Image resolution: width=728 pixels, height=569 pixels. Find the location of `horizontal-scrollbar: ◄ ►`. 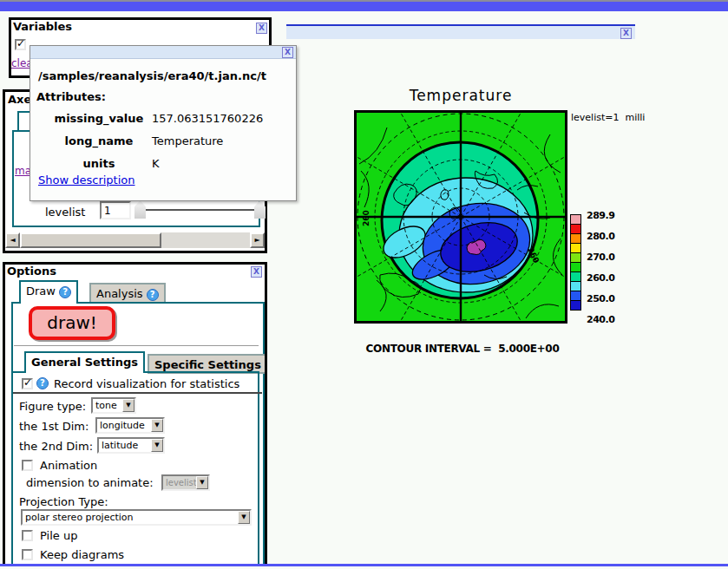

horizontal-scrollbar: ◄ ► is located at coordinates (135, 240).